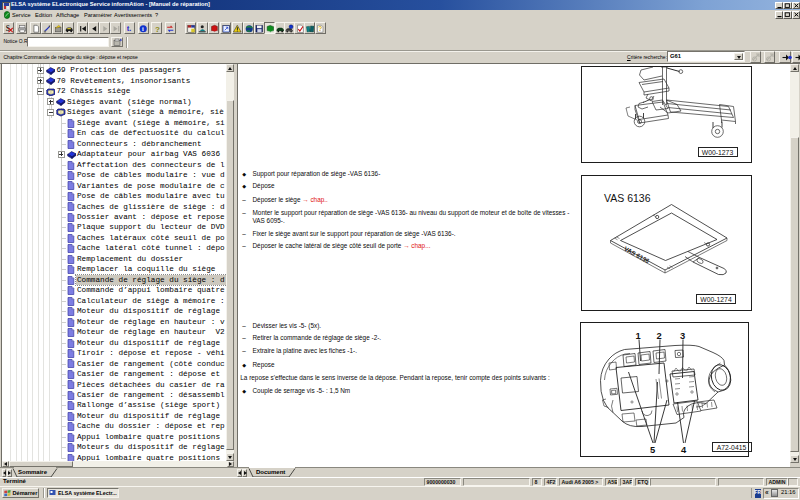 Image resolution: width=800 pixels, height=500 pixels. What do you see at coordinates (128, 28) in the screenshot?
I see `svg-text: t.` at bounding box center [128, 28].